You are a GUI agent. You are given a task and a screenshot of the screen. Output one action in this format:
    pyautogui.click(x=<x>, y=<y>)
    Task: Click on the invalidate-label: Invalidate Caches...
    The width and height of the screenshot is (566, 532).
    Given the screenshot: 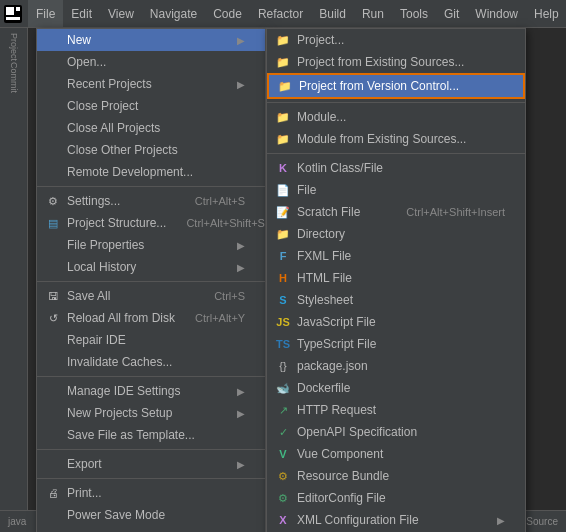 What is the action you would take?
    pyautogui.click(x=156, y=362)
    